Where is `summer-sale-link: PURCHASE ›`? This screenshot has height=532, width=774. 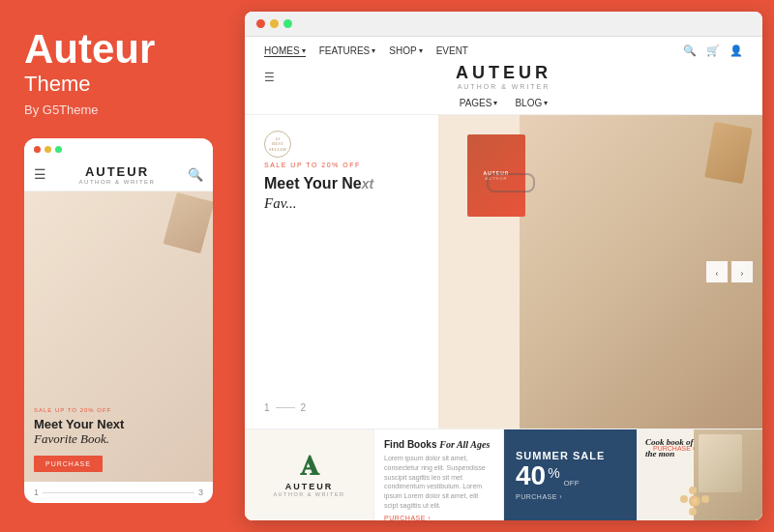
summer-sale-link: PURCHASE › is located at coordinates (539, 497).